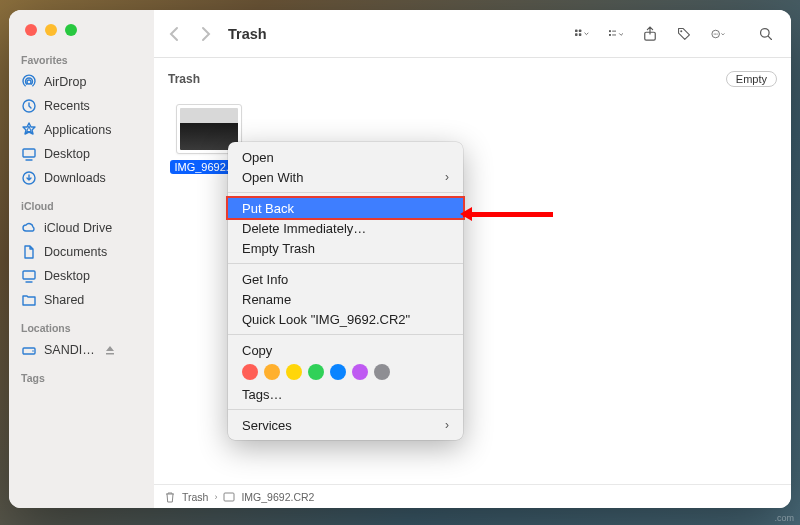  What do you see at coordinates (71, 30) in the screenshot?
I see `zoom-button` at bounding box center [71, 30].